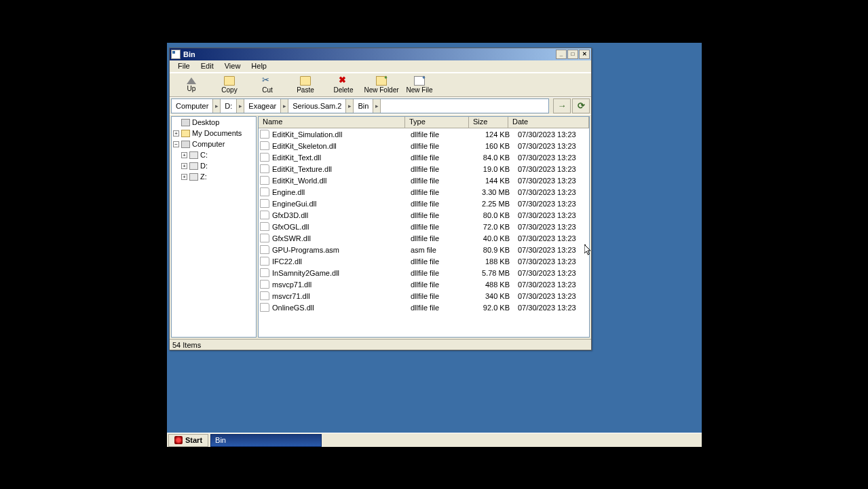 The width and height of the screenshot is (868, 489). Describe the element at coordinates (494, 192) in the screenshot. I see `file-size-cell: 3.30 MB` at that location.